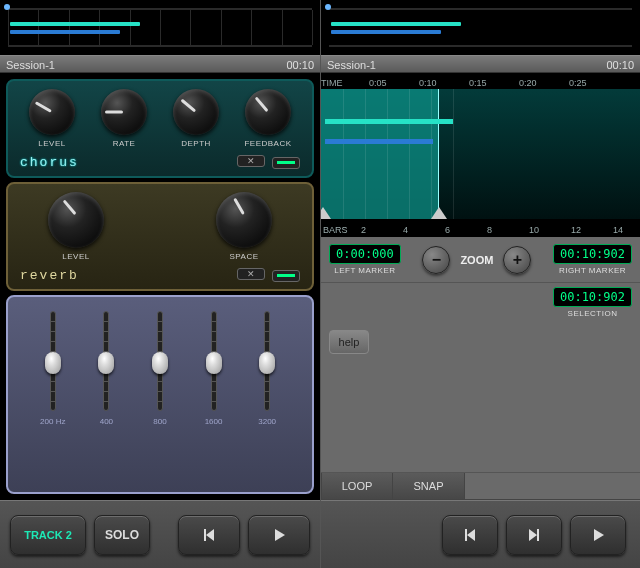  Describe the element at coordinates (480, 302) in the screenshot. I see `selection-row: 00:10:902 SELECTION` at that location.